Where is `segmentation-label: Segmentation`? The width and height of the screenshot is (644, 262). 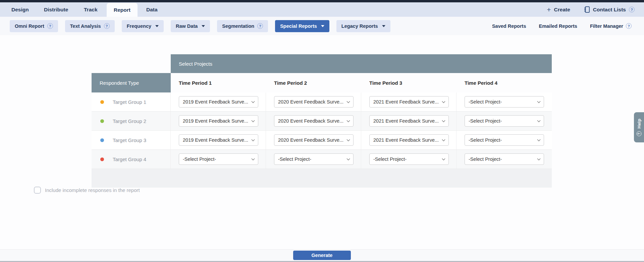 segmentation-label: Segmentation is located at coordinates (238, 26).